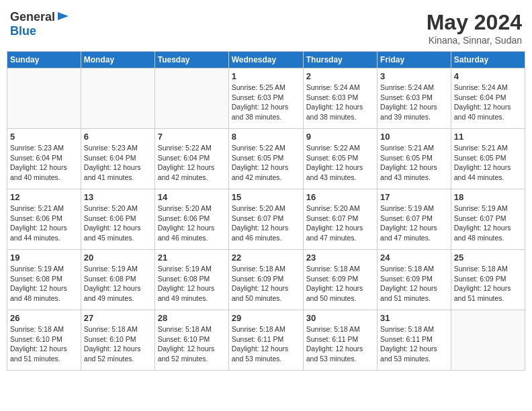  Describe the element at coordinates (266, 197) in the screenshot. I see `day-number: 15` at that location.